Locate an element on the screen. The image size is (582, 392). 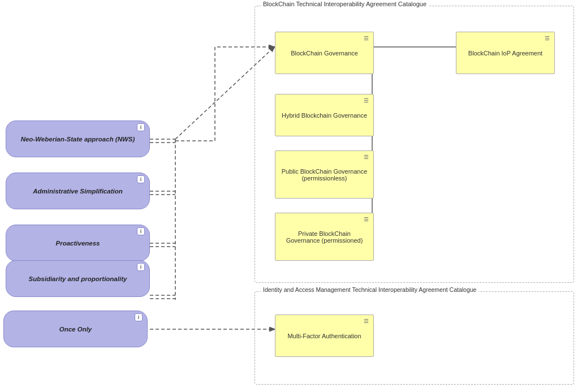
info-icon-admin: i is located at coordinates (141, 179).